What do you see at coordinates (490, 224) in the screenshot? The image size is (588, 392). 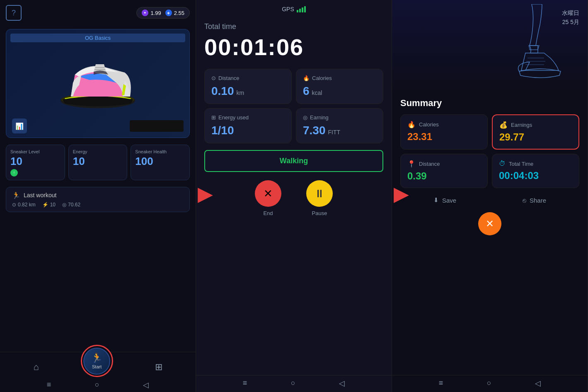 I see `close-button-wrap: ✕` at bounding box center [490, 224].